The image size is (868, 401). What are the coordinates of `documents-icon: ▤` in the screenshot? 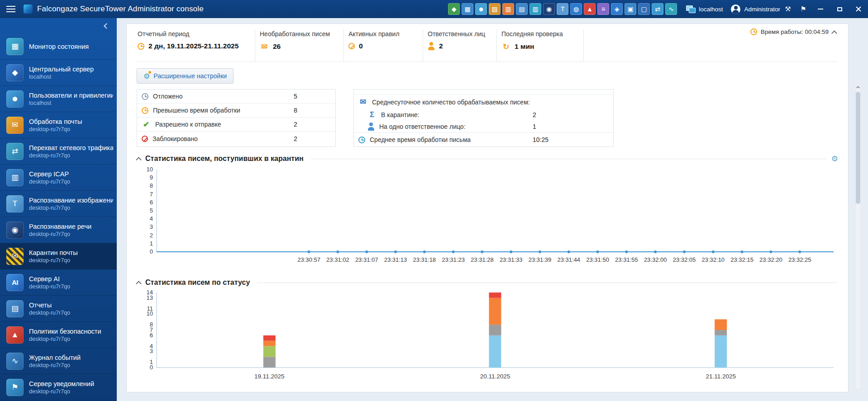 It's located at (522, 9).